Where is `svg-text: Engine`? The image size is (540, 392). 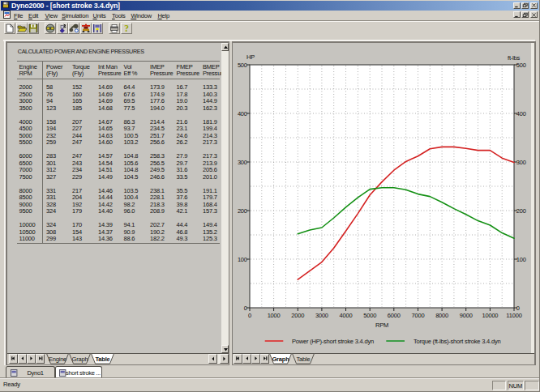 svg-text: Engine is located at coordinates (58, 360).